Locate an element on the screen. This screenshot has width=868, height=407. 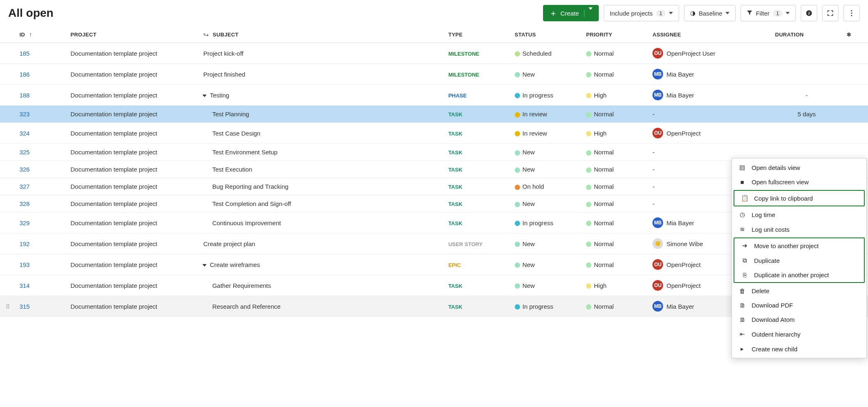
subject-cell: Continuous Improvement is located at coordinates (322, 223).